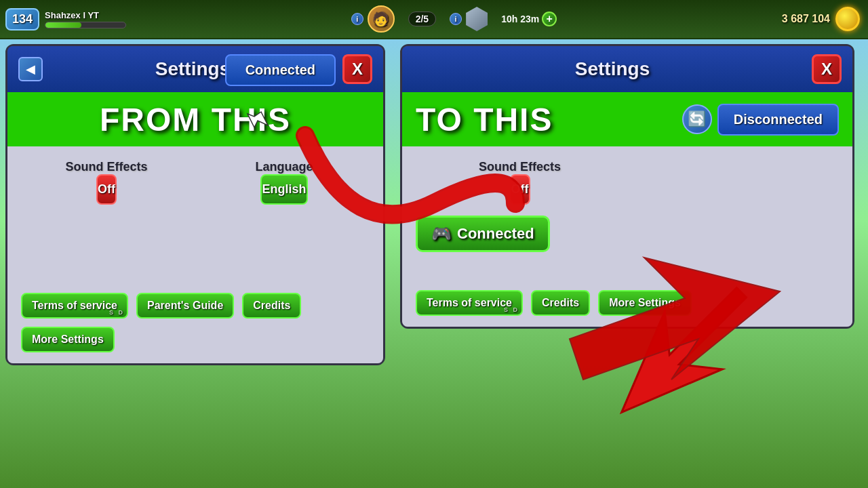 The width and height of the screenshot is (868, 488). I want to click on right-panel-title: Settings, so click(612, 69).